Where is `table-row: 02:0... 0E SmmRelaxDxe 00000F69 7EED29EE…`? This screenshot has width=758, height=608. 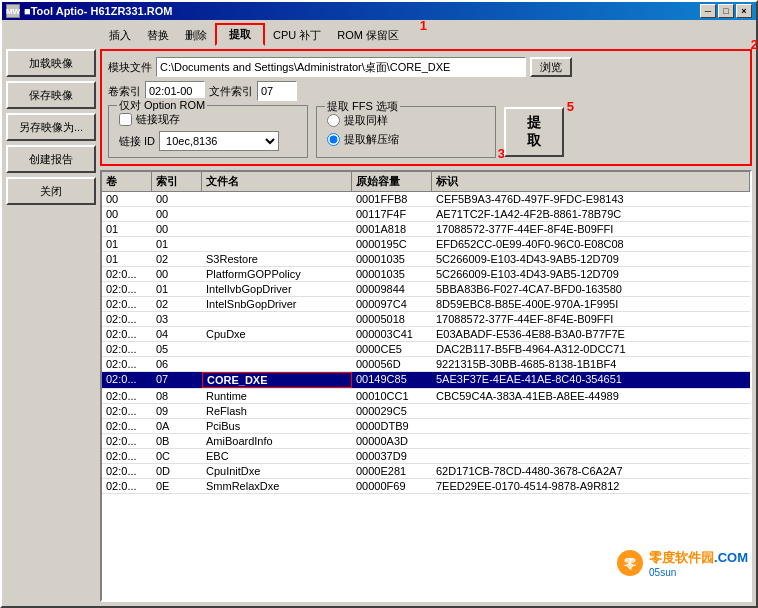 table-row: 02:0... 0E SmmRelaxDxe 00000F69 7EED29EE… is located at coordinates (426, 486).